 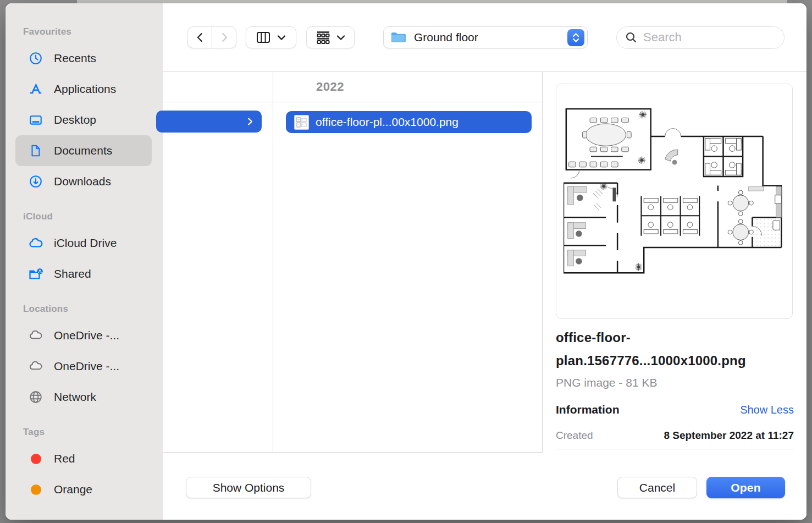 What do you see at coordinates (73, 274) in the screenshot?
I see `sidebar-item-label: Shared` at bounding box center [73, 274].